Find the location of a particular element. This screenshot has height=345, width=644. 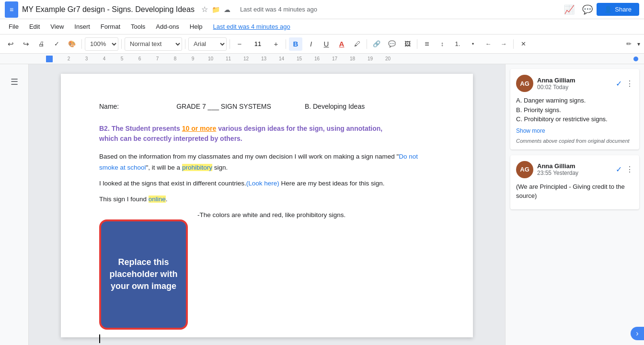

ruler-mark: 11 is located at coordinates (228, 58).